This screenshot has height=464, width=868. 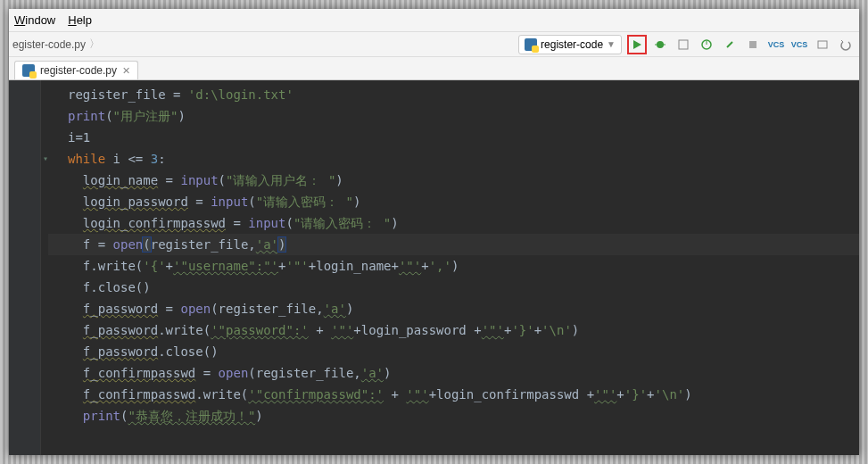 What do you see at coordinates (87, 159) in the screenshot?
I see `code-text: while` at bounding box center [87, 159].